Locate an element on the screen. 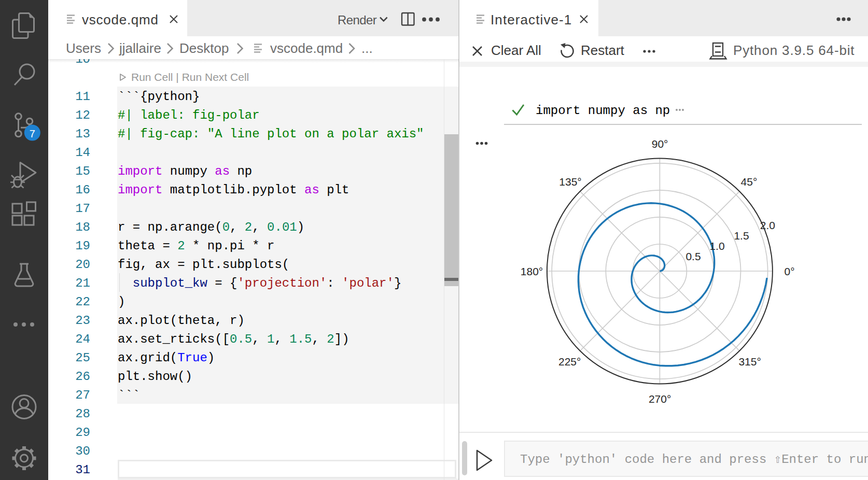 Image resolution: width=868 pixels, height=480 pixels. svg-text: 225° is located at coordinates (569, 362).